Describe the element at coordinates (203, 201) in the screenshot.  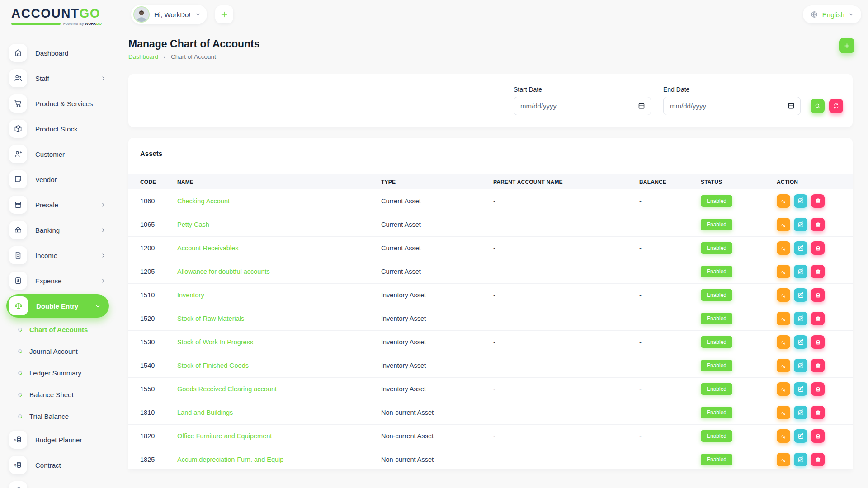
I see `account-name-link: Checking Account` at that location.